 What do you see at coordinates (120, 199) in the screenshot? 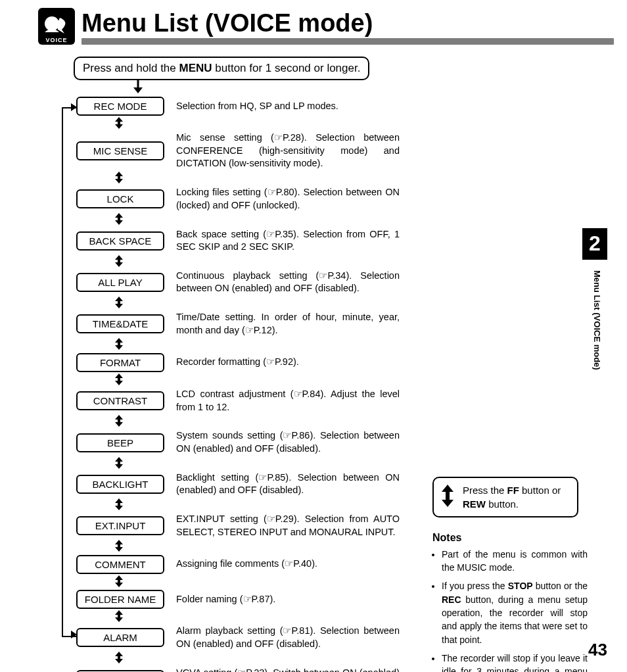
I see `menu-item-box: LOCK` at bounding box center [120, 199].